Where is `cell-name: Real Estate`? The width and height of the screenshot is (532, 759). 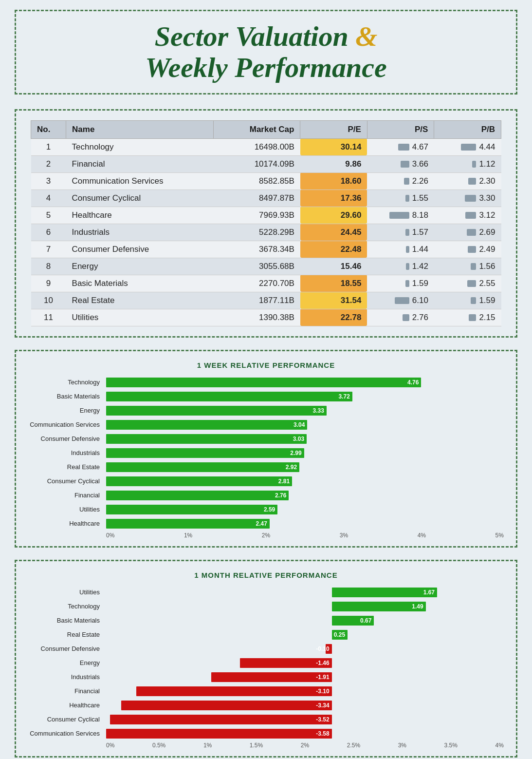 cell-name: Real Estate is located at coordinates (140, 300).